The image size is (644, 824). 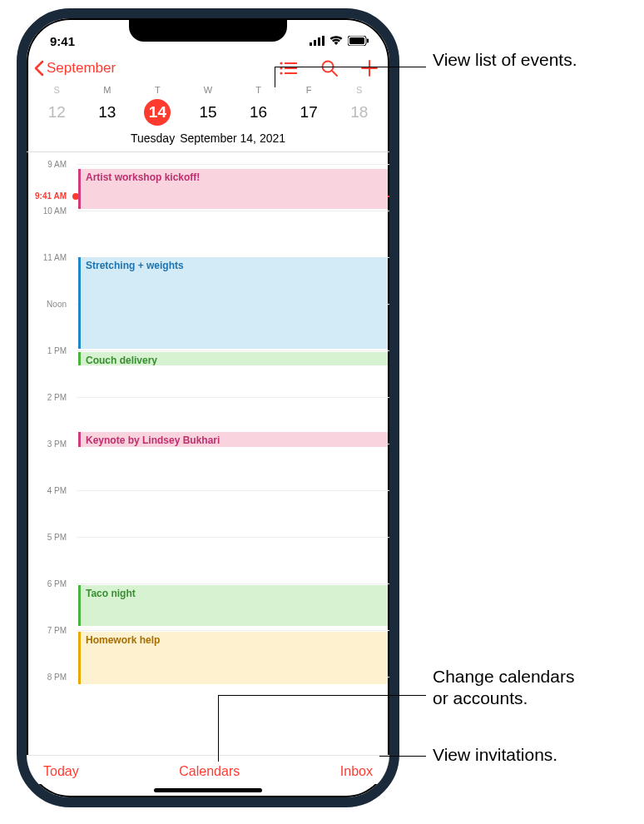 I want to click on hour-label: Noon, so click(x=49, y=305).